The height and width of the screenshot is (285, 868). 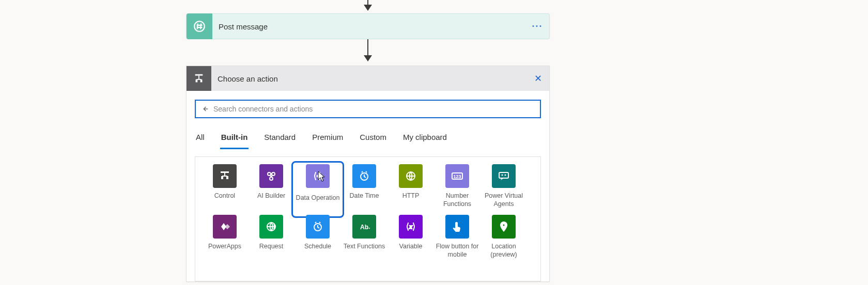 What do you see at coordinates (364, 176) in the screenshot?
I see `datetime-icon` at bounding box center [364, 176].